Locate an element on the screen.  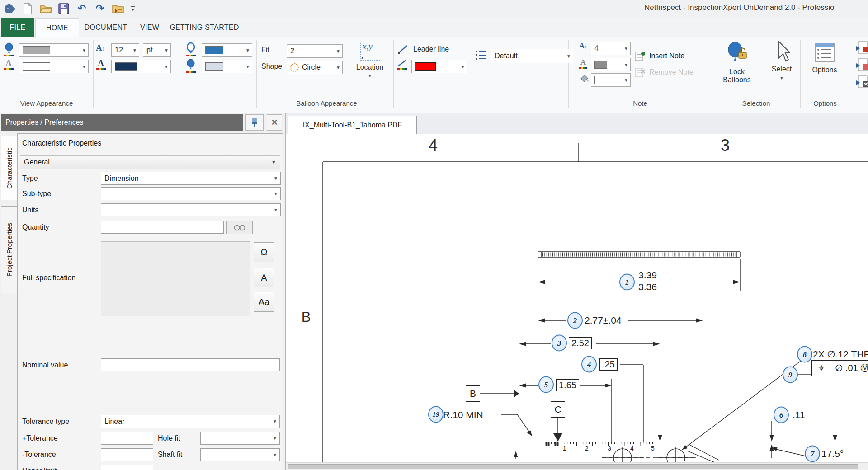
hole-fit-dropdown: ▼ is located at coordinates (240, 438).